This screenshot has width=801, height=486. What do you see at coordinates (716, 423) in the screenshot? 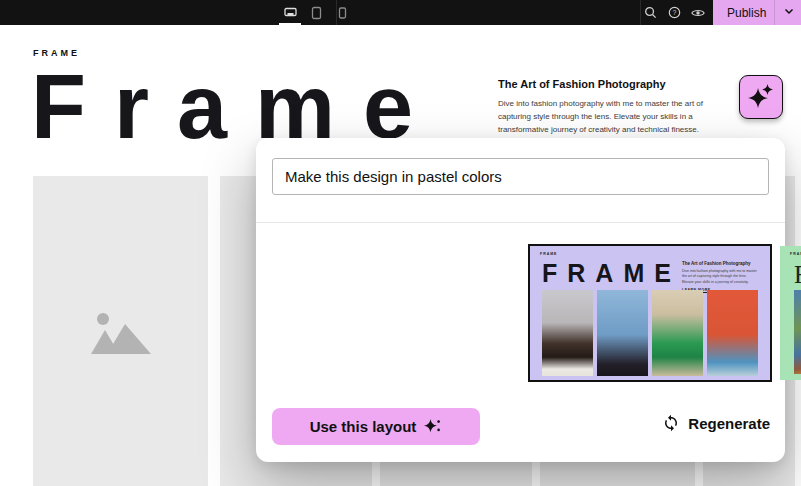
I see `regenerate-button: Regenerate` at bounding box center [716, 423].